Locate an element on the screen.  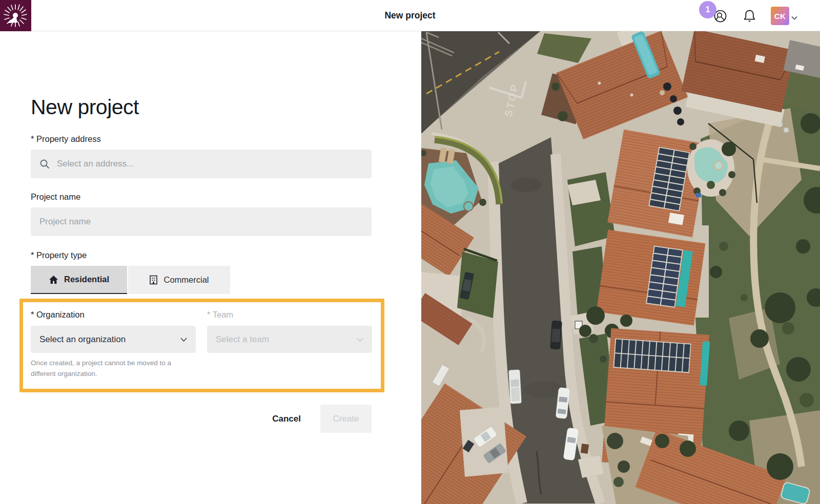
team-label: * Team is located at coordinates (290, 314).